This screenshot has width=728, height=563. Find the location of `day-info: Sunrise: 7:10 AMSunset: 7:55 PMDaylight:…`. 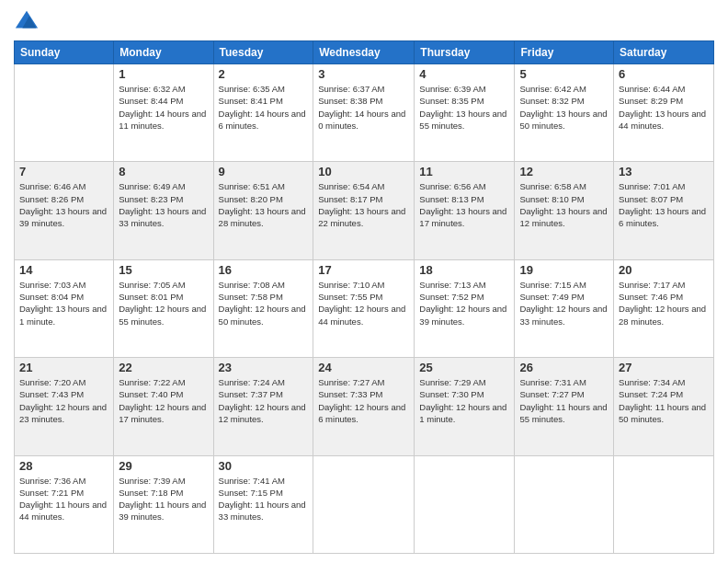

day-info: Sunrise: 7:10 AMSunset: 7:55 PMDaylight:… is located at coordinates (364, 304).